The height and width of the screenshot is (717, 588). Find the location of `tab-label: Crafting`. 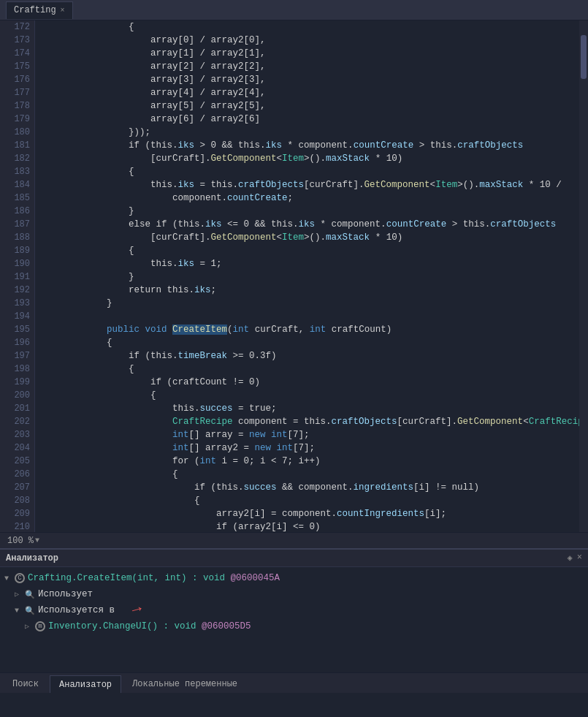

tab-label: Crafting is located at coordinates (35, 10).